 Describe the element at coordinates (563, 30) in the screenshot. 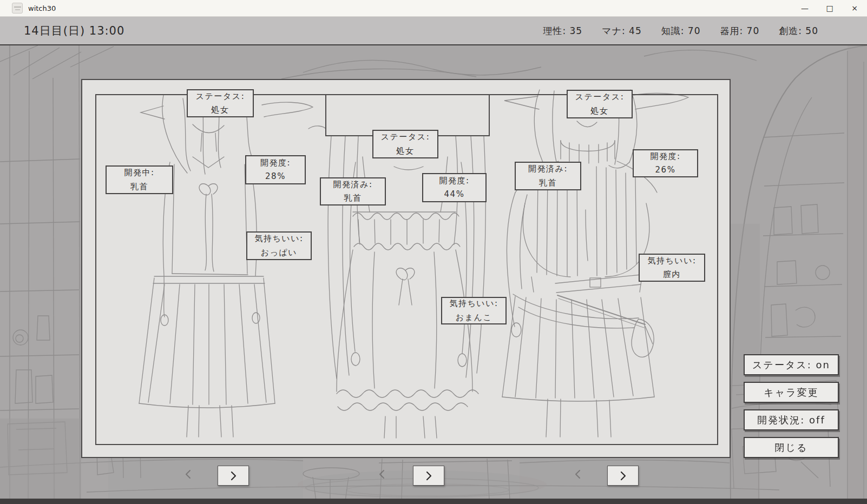

I see `stat-reason: 理性: 35` at that location.